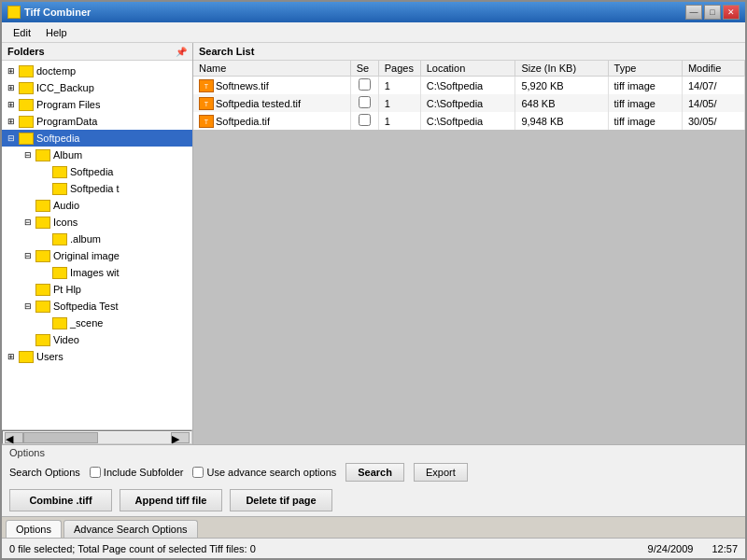 This screenshot has width=747, height=560. Describe the element at coordinates (374, 12) in the screenshot. I see `title-bar: Tiff Combiner — □ ✕` at that location.